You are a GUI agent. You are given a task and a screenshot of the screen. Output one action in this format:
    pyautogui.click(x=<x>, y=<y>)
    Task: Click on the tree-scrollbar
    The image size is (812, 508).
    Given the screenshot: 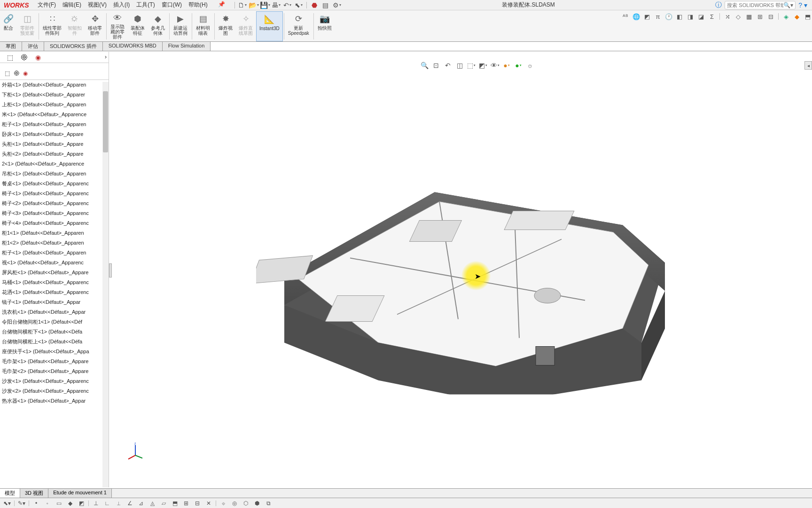 What is the action you would take?
    pyautogui.click(x=105, y=285)
    